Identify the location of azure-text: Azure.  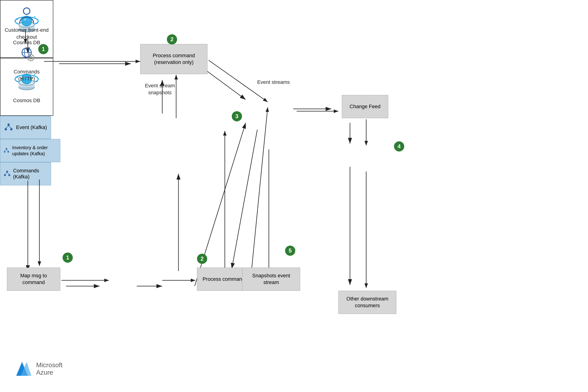
(50, 372).